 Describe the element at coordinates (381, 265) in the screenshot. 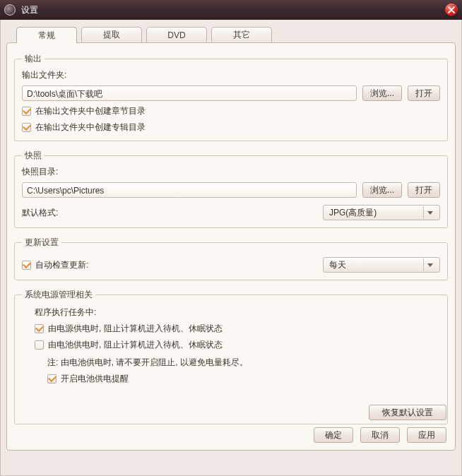

I see `update-frequency-select: 每天` at that location.